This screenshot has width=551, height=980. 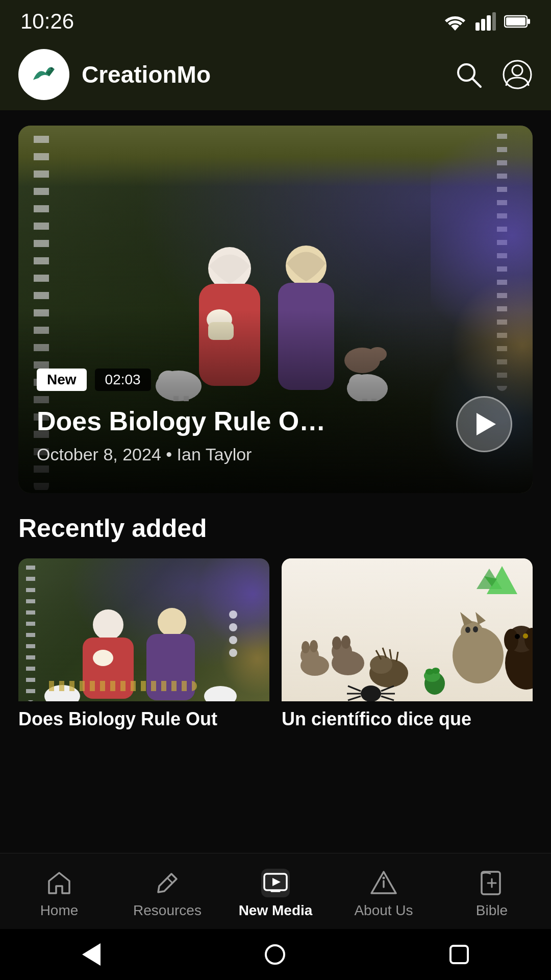 I want to click on home-circle-icon, so click(x=275, y=954).